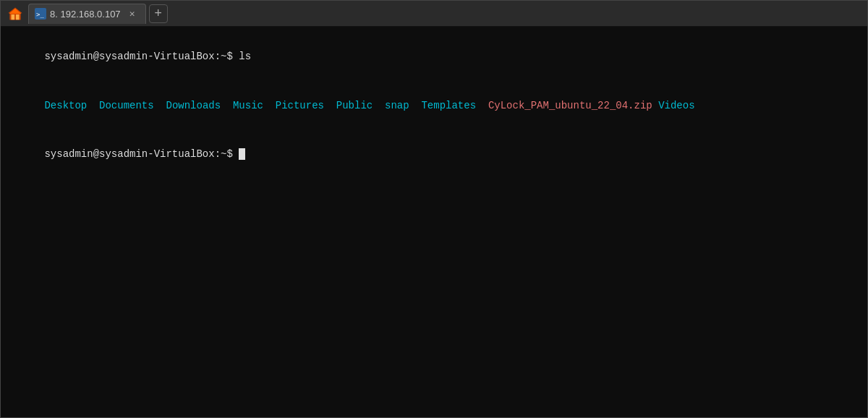 The image size is (868, 418). What do you see at coordinates (132, 14) in the screenshot?
I see `tab-close-button: ✕` at bounding box center [132, 14].